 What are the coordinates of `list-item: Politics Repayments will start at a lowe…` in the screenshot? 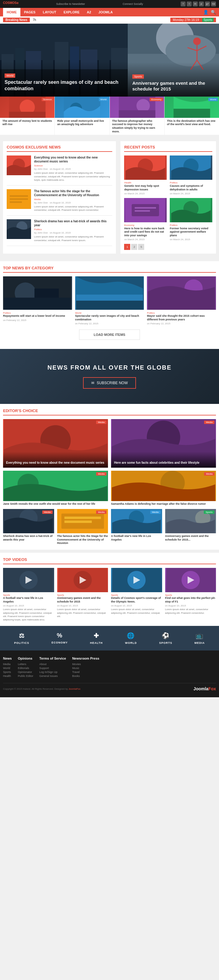 It's located at (37, 301).